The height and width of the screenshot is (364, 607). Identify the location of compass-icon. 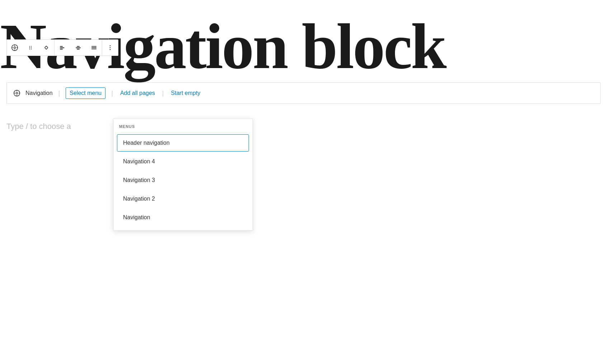
(15, 48).